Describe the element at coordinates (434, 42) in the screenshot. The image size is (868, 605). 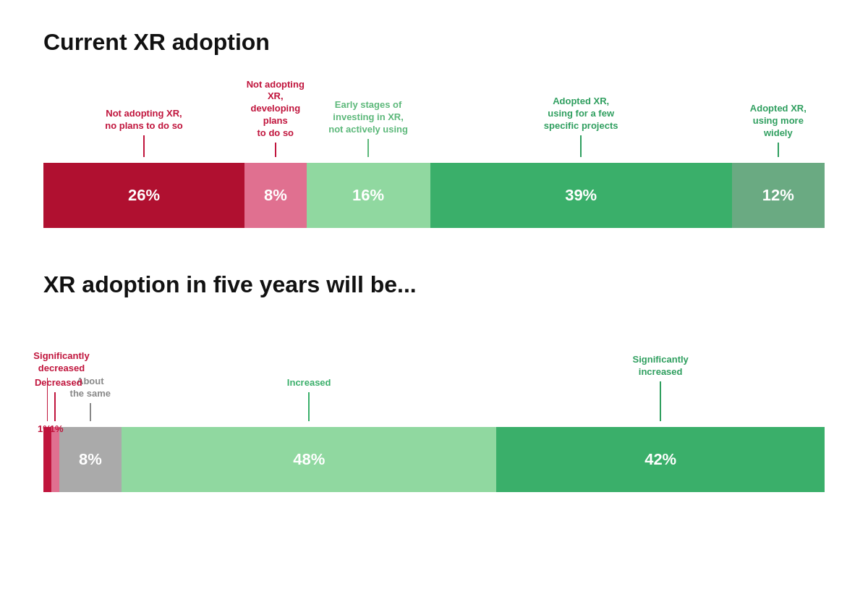
I see `chart1-title: Current XR adoption` at that location.